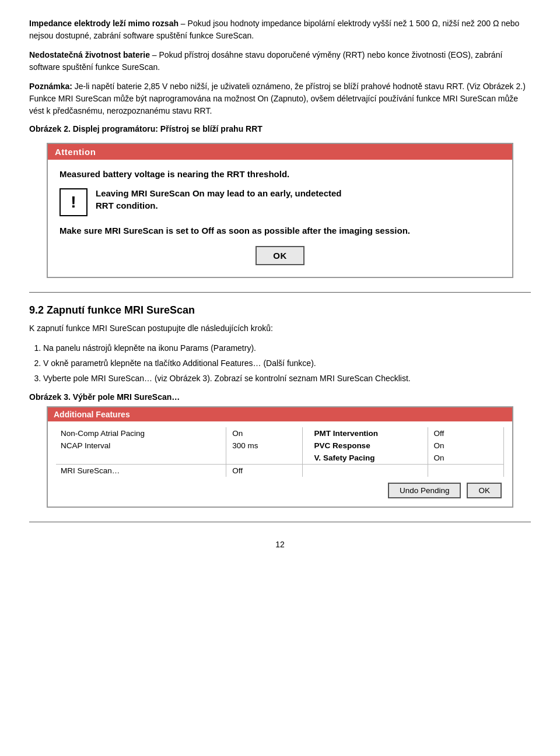  What do you see at coordinates (141, 471) in the screenshot?
I see `feat-label-4: MRI SureScan…` at bounding box center [141, 471].